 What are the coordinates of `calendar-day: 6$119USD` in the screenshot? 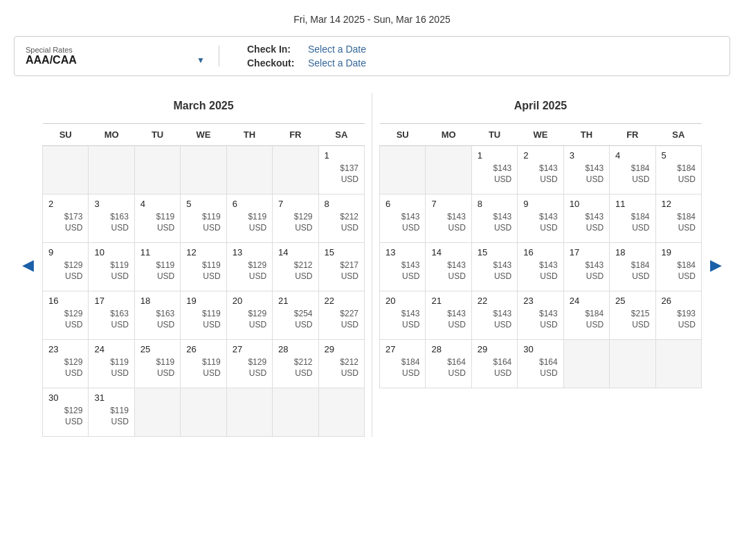 It's located at (249, 219).